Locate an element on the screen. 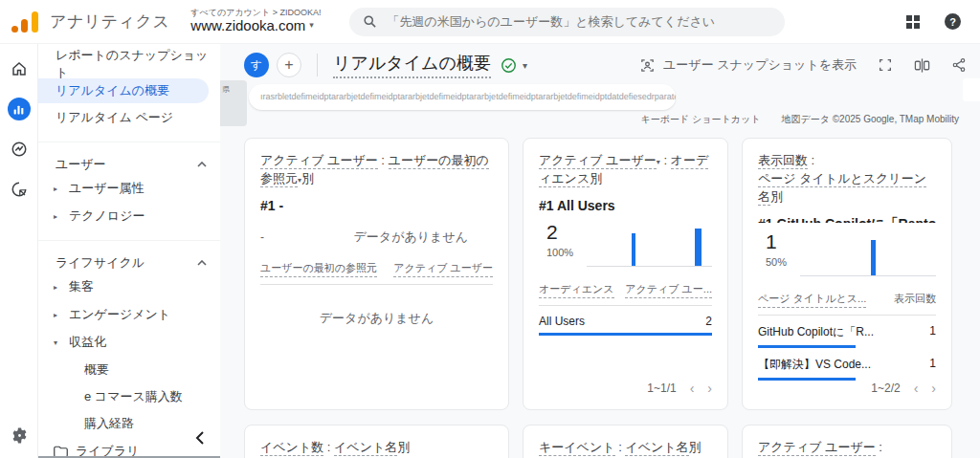  triangle-down-icon: ▾ is located at coordinates (57, 342).